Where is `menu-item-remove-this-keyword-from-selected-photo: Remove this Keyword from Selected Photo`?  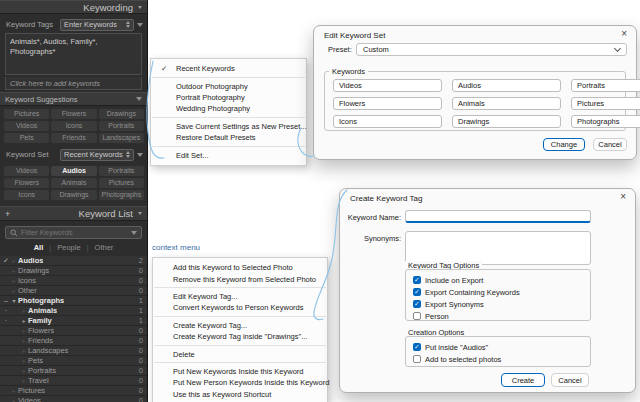
menu-item-remove-this-keyword-from-selected-photo: Remove this Keyword from Selected Photo is located at coordinates (240, 278).